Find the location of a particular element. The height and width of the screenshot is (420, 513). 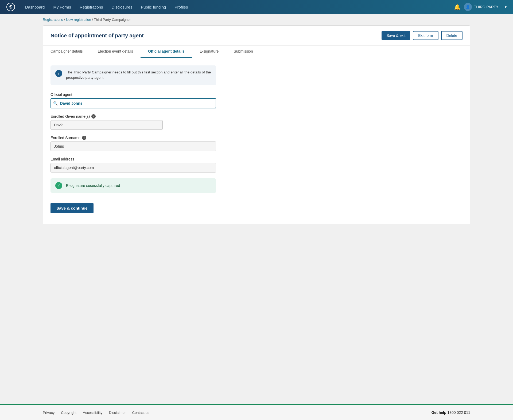

nav-link-registrations: Registrations is located at coordinates (91, 7).